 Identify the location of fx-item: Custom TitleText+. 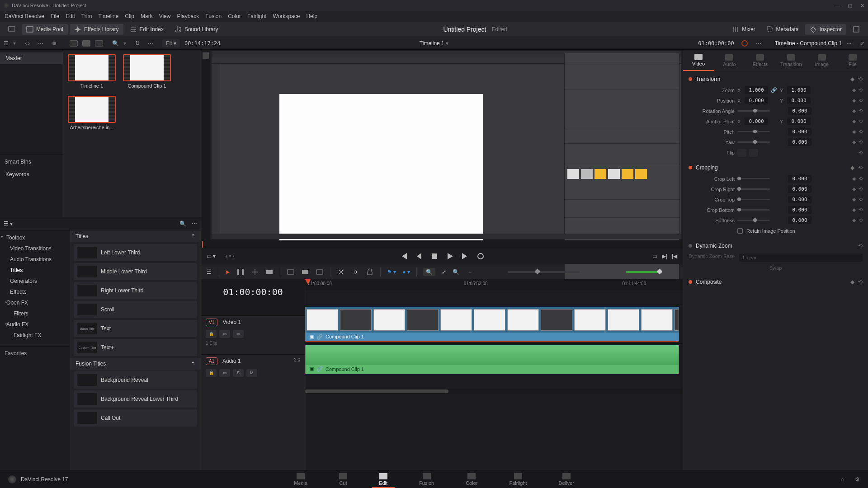
(136, 347).